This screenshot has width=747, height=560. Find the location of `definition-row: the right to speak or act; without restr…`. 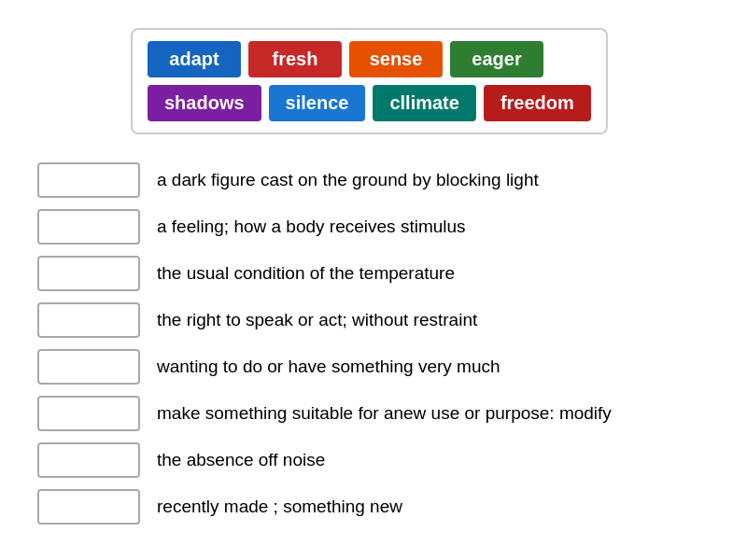

definition-row: the right to speak or act; without restr… is located at coordinates (383, 320).